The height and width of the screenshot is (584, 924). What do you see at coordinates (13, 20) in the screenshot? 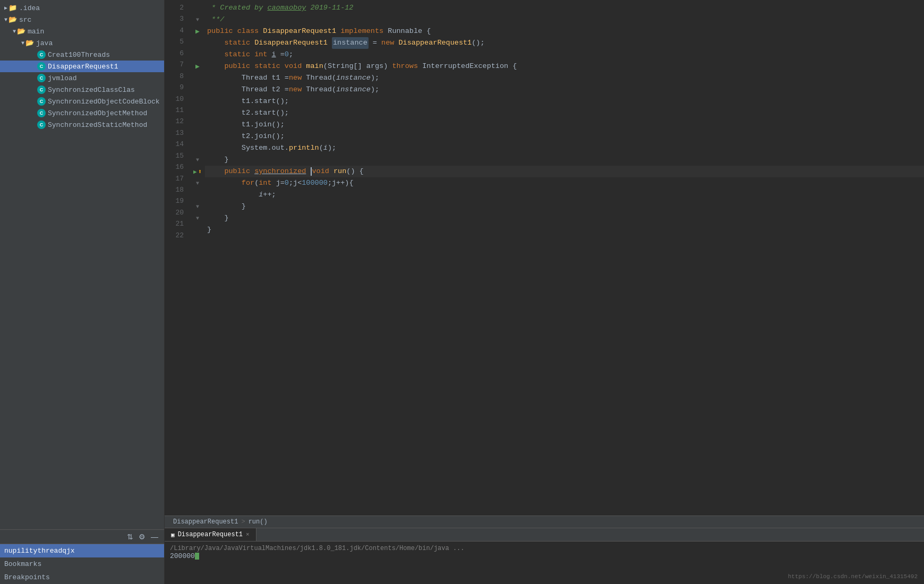
I see `folder-icon-src` at bounding box center [13, 20].